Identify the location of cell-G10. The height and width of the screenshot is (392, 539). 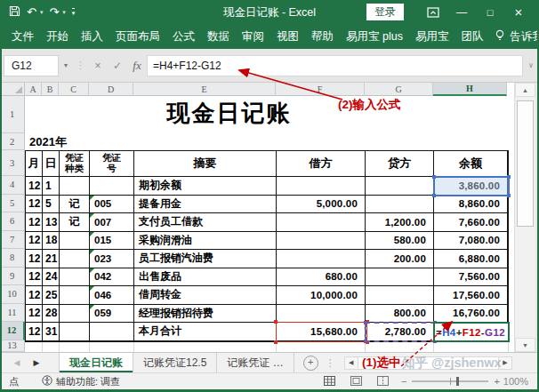
(400, 295).